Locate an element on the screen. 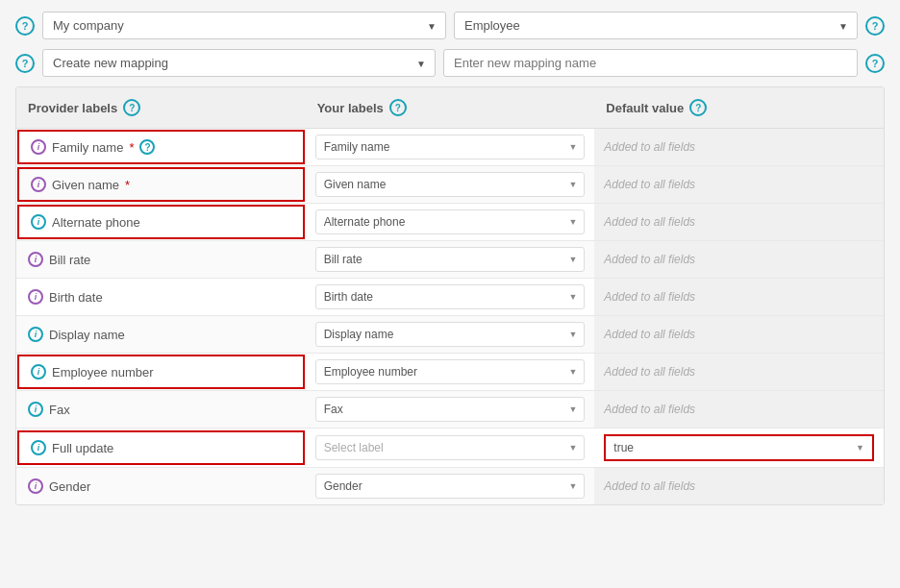 The image size is (900, 588). your-label-select-wrapper-birth-date: Birth date is located at coordinates (450, 297).